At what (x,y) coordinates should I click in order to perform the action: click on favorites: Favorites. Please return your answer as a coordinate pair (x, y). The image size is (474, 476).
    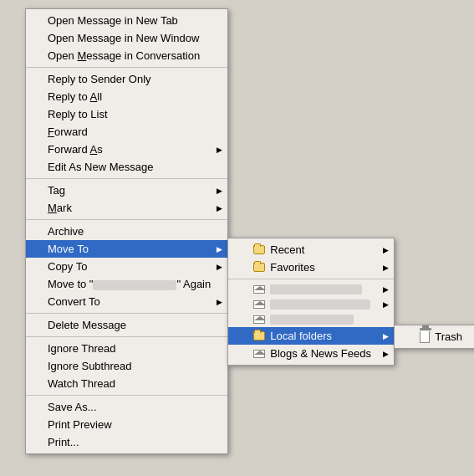
    Looking at the image, I should click on (311, 268).